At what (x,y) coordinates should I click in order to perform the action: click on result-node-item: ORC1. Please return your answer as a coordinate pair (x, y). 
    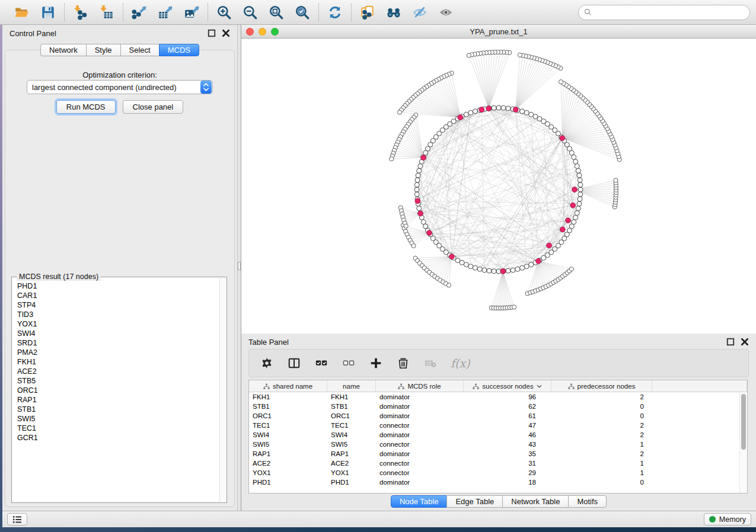
    Looking at the image, I should click on (119, 390).